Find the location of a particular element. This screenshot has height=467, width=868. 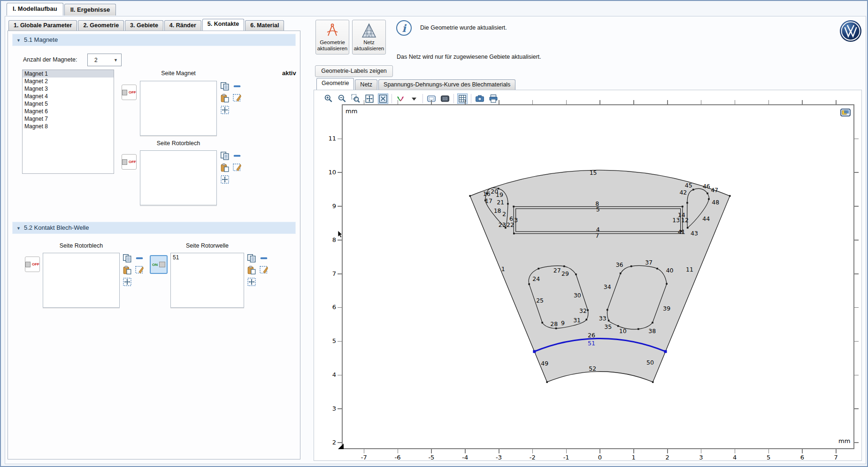

chevron-down-icon: ▼ is located at coordinates (117, 60).